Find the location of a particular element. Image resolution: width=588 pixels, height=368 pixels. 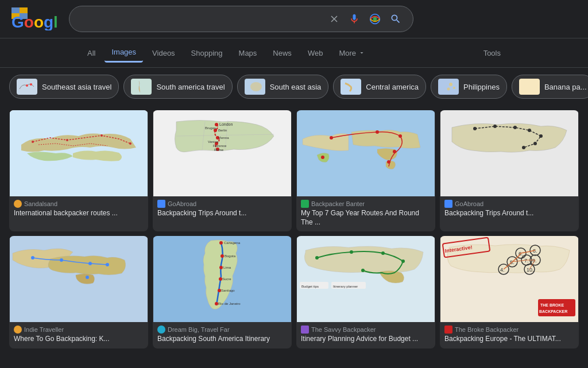

image-card-3: GoAbroad Backpacking Trips Around t... is located at coordinates (509, 171).